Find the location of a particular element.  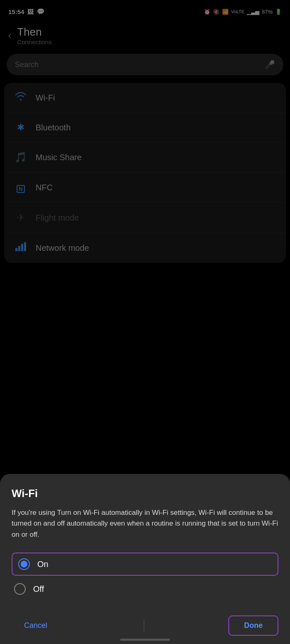

radio-option-off: Off is located at coordinates (145, 589).